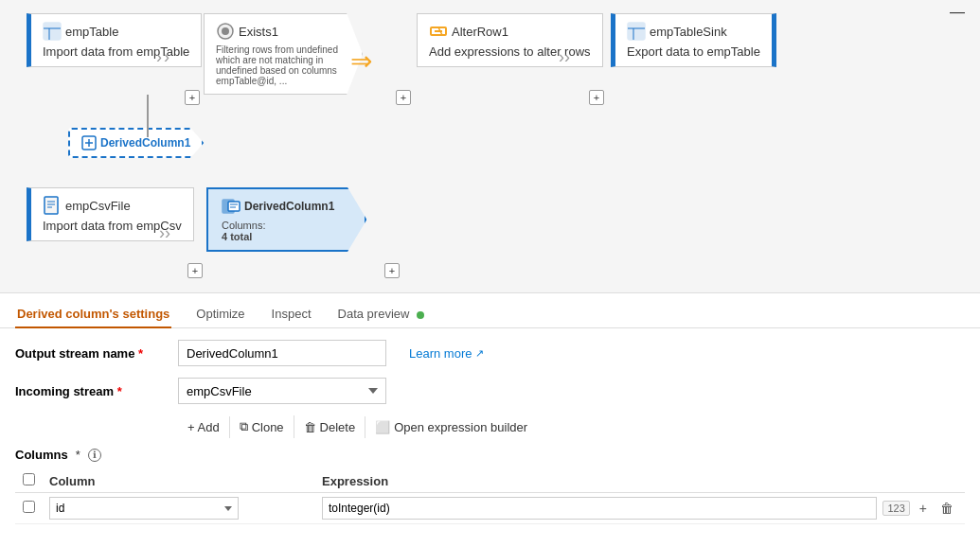 This screenshot has height=547, width=980. What do you see at coordinates (572, 427) in the screenshot?
I see `toolbar-row: + Add ⧉ Clone 🗑 Delete ⬜ Open expression…` at bounding box center [572, 427].